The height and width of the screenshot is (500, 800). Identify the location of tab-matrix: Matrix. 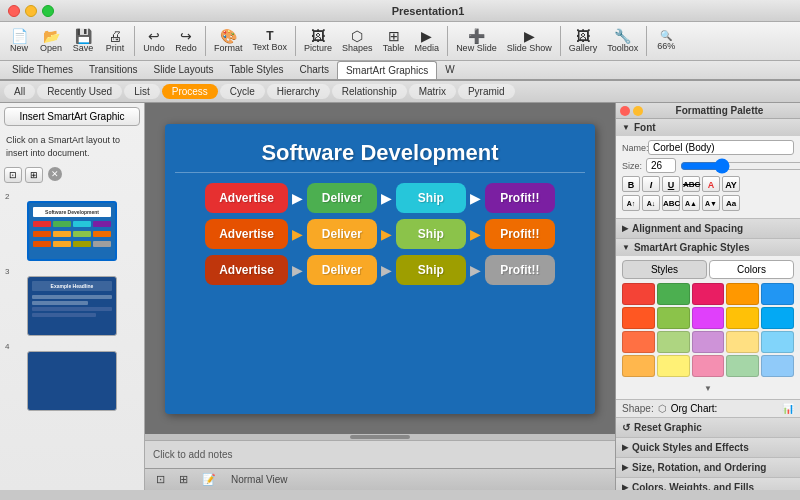
(432, 92).